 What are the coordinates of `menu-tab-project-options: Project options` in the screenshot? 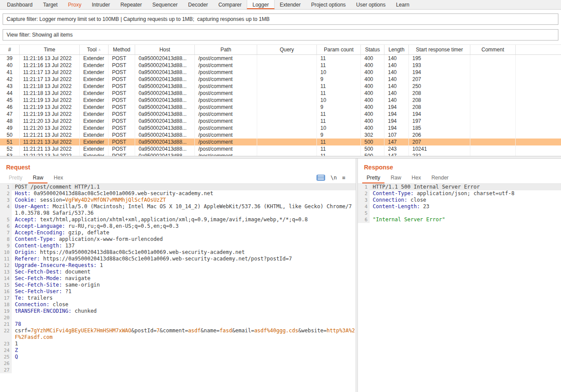 It's located at (329, 4).